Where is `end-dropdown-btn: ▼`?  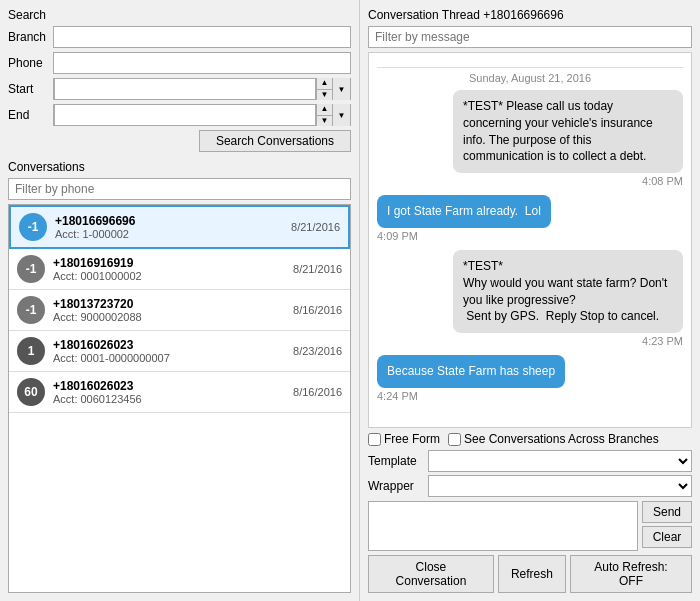 end-dropdown-btn: ▼ is located at coordinates (341, 115).